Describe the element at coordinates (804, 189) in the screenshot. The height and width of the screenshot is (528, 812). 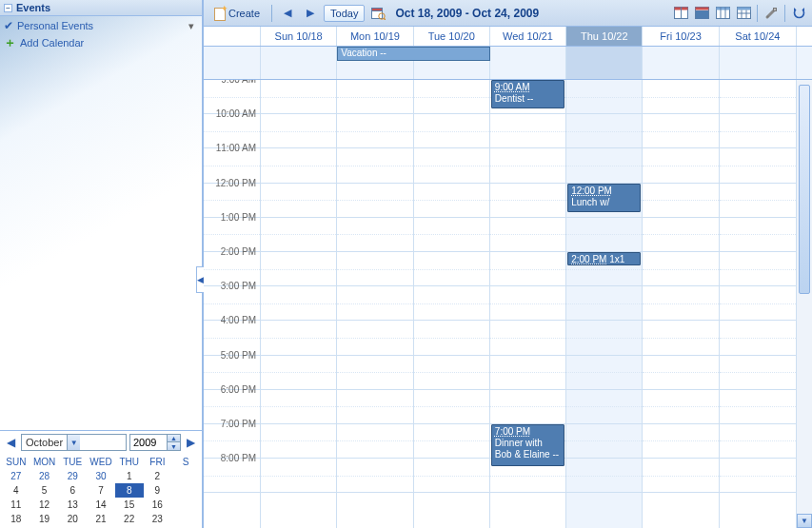
I see `scrollbar-thumb` at that location.